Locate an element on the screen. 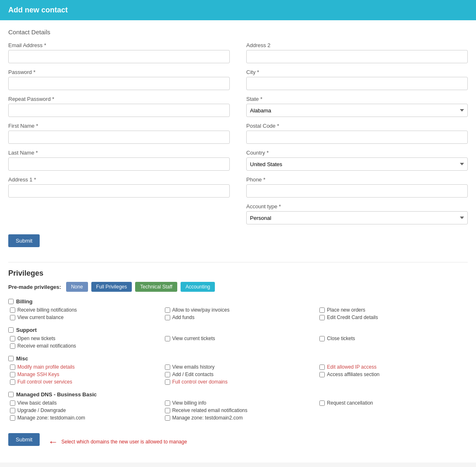  misc-title: Misc is located at coordinates (22, 359).